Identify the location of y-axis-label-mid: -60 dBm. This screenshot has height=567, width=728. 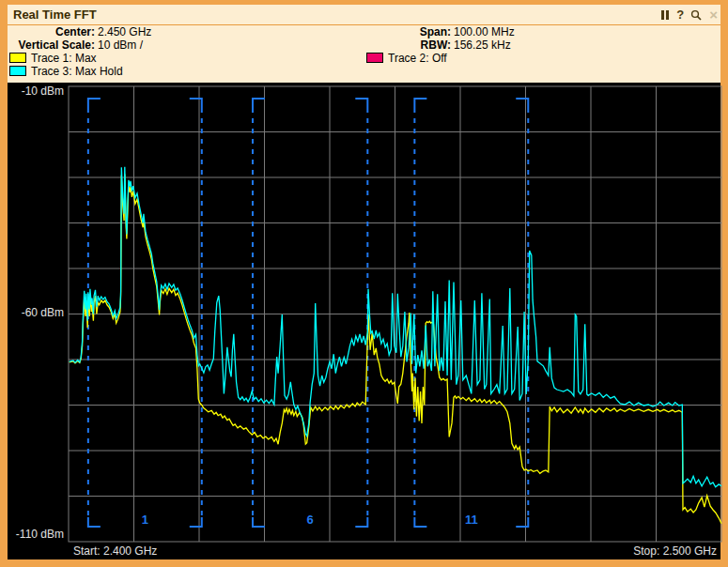
(37, 314).